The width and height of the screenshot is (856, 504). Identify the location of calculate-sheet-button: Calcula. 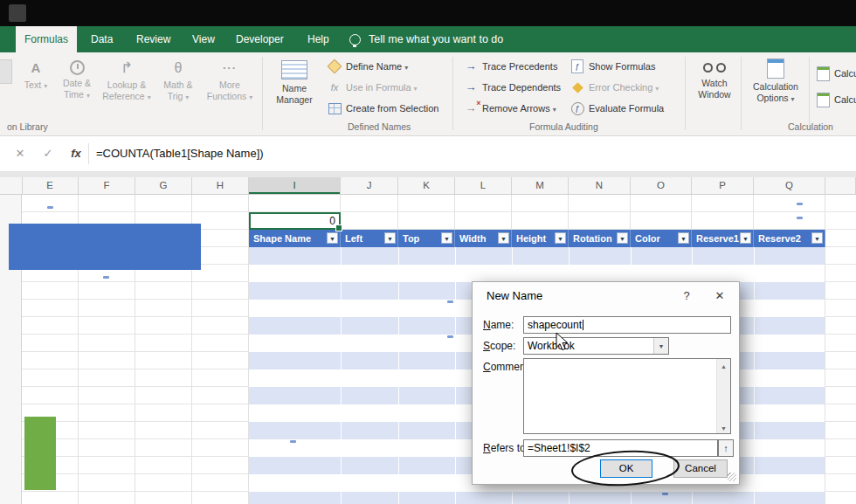
(835, 100).